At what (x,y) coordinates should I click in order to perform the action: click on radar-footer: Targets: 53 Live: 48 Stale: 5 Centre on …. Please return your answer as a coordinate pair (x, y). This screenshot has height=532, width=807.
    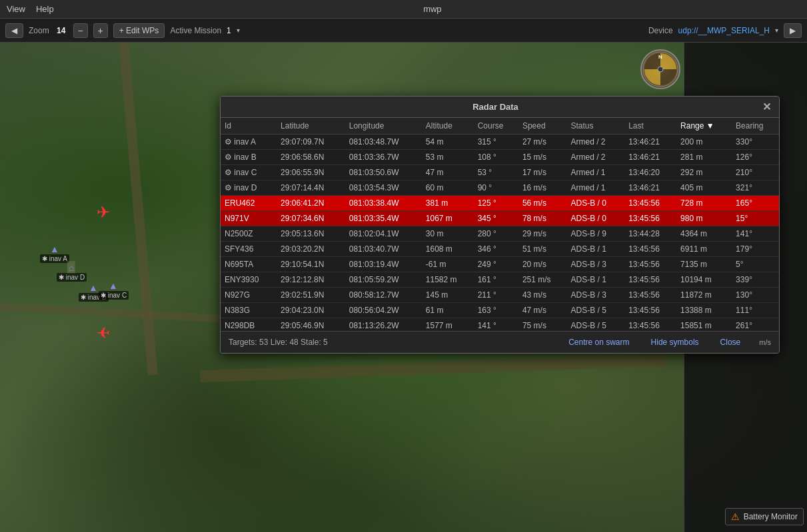
    Looking at the image, I should click on (500, 342).